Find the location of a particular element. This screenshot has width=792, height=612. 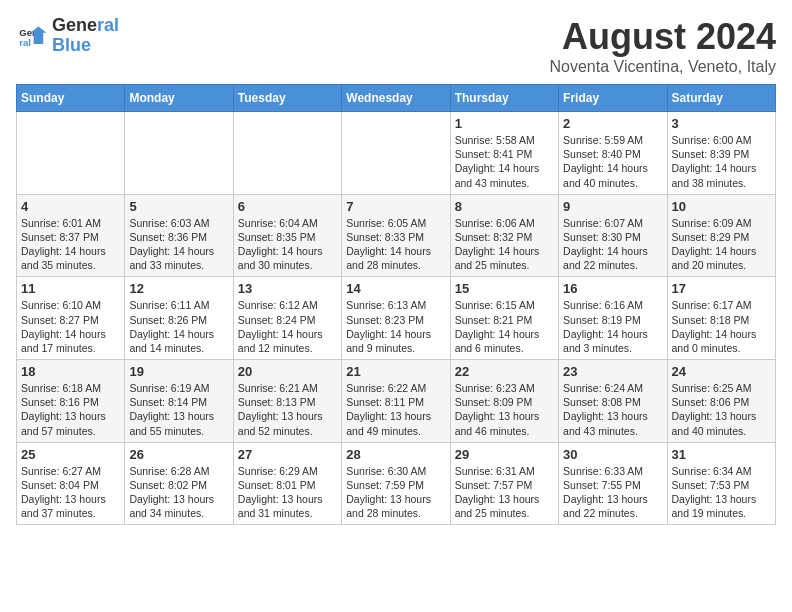

day-number: 2 is located at coordinates (612, 124).